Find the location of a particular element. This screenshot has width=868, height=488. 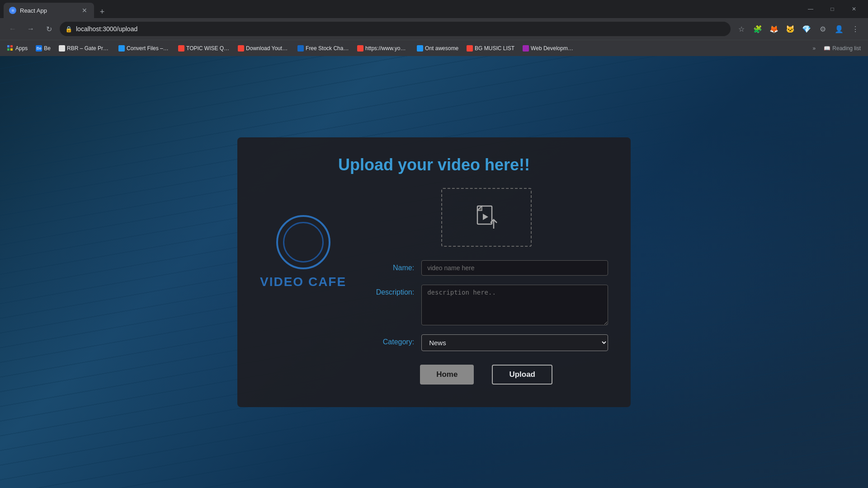

description-input is located at coordinates (514, 305).